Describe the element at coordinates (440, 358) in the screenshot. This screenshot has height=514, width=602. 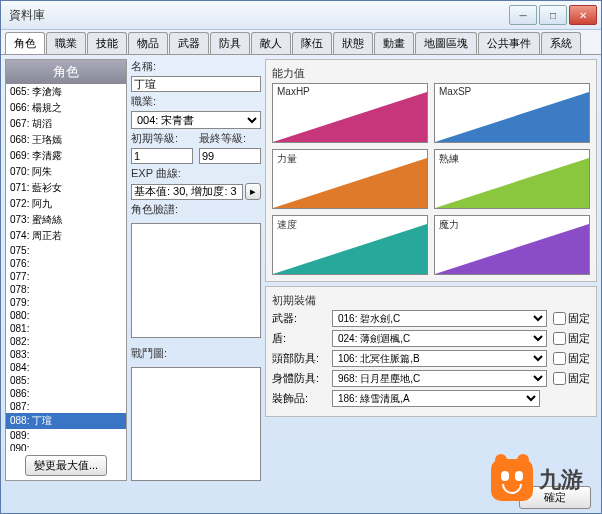
I see `equip-select: 106: 北冥住脈篇,B` at that location.